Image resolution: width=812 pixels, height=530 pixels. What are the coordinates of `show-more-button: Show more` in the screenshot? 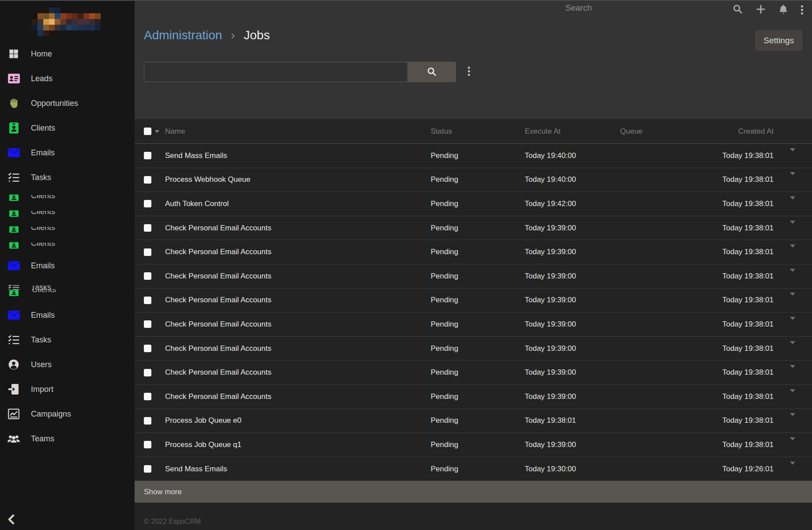 It's located at (473, 492).